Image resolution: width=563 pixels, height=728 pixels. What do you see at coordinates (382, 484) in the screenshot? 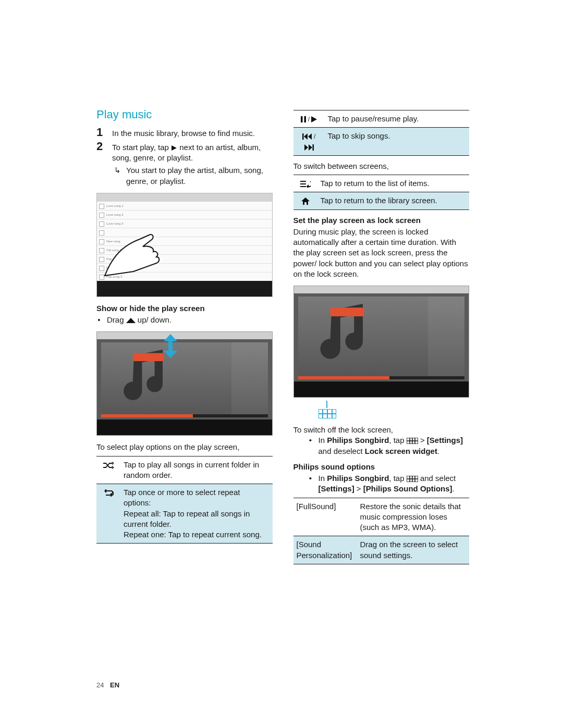
I see `bullet-list: • In Philips Songbird, tap and select [S…` at bounding box center [382, 484].